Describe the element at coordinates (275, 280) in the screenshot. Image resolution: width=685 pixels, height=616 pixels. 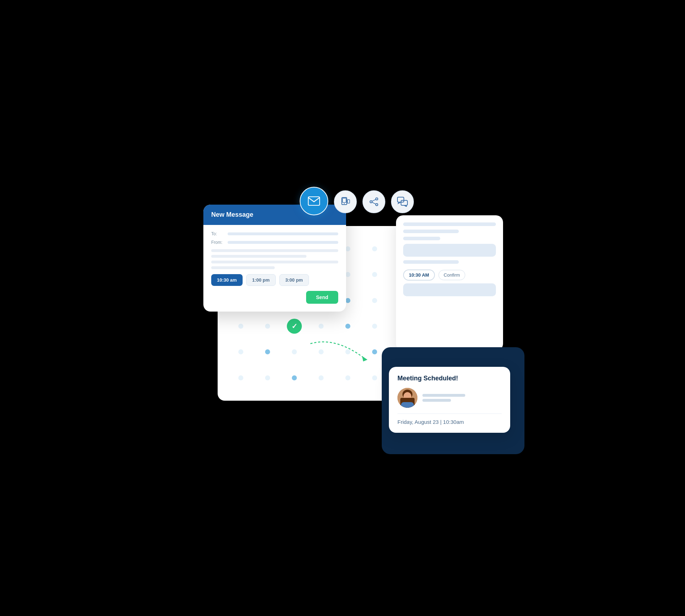
I see `time-options: 10:30 am 1:00 pm 3:00 pm` at that location.